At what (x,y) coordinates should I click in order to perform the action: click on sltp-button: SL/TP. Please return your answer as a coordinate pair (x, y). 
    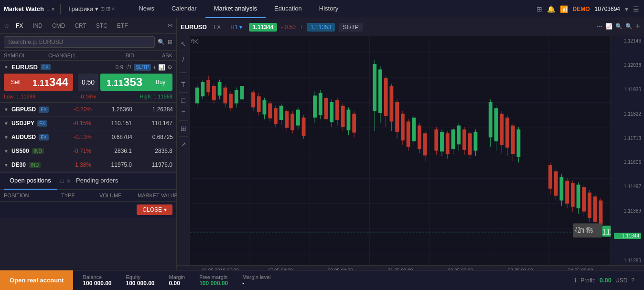
    Looking at the image, I should click on (351, 27).